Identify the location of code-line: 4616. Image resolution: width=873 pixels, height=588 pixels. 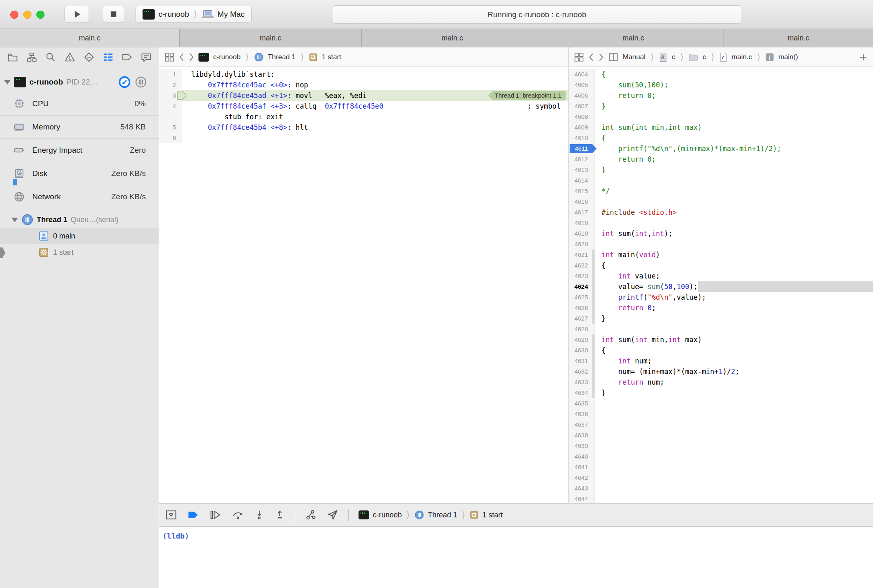
(721, 202).